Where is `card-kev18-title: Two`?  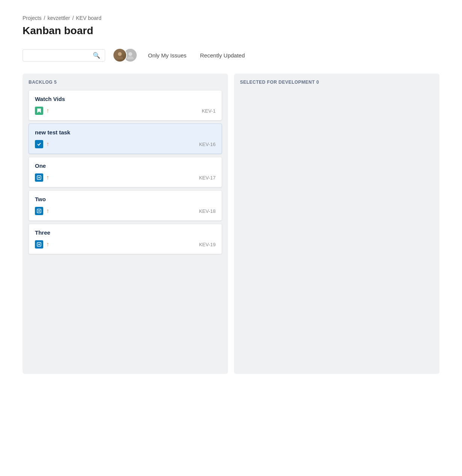
card-kev18-title: Two is located at coordinates (125, 199).